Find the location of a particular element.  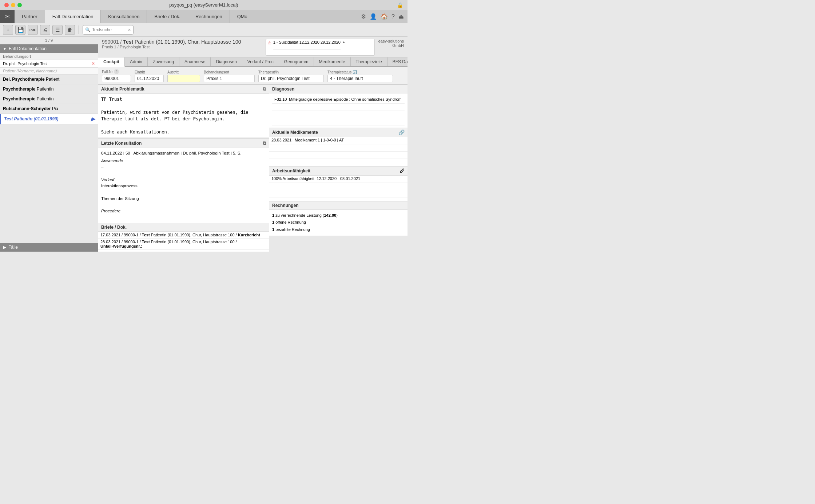

content-tabs: Cockpit Admin Zuweisung Anamnese Diagnos… is located at coordinates (253, 62).